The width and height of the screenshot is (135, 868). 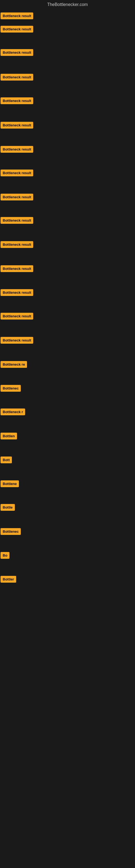 I want to click on bottleneck-entry-7: Bottleneck result, so click(x=17, y=150).